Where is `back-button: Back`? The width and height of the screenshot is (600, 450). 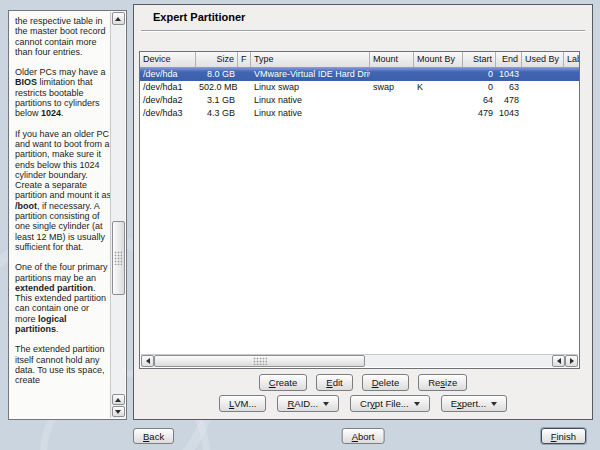 back-button: Back is located at coordinates (154, 436).